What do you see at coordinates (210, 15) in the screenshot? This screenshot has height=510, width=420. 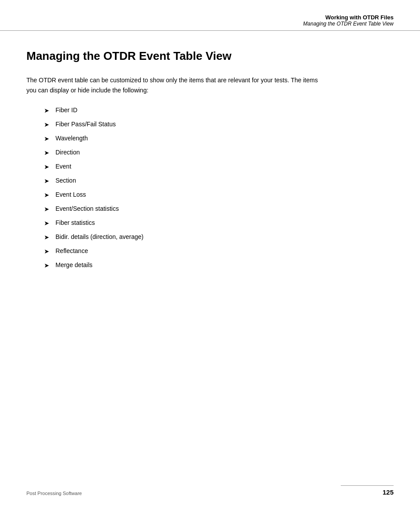 I see `page-header: Working with OTDR Files Managing the OTD…` at bounding box center [210, 15].